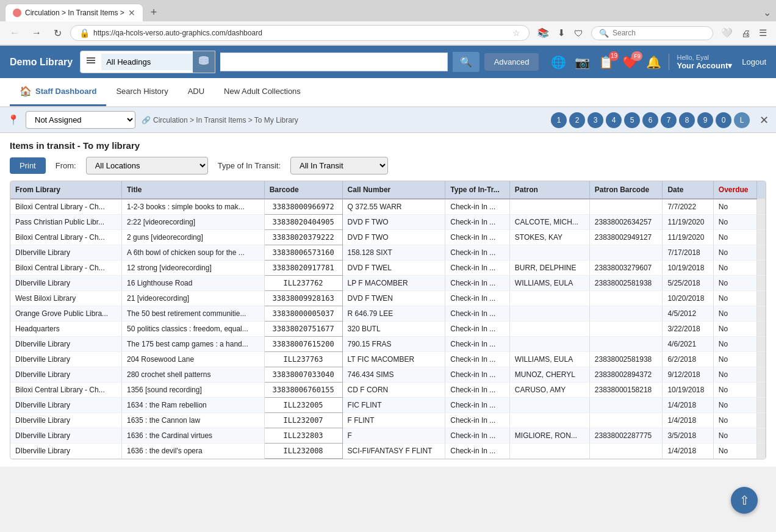  What do you see at coordinates (66, 283) in the screenshot?
I see `cell-from-library: DIberville Library` at bounding box center [66, 283].